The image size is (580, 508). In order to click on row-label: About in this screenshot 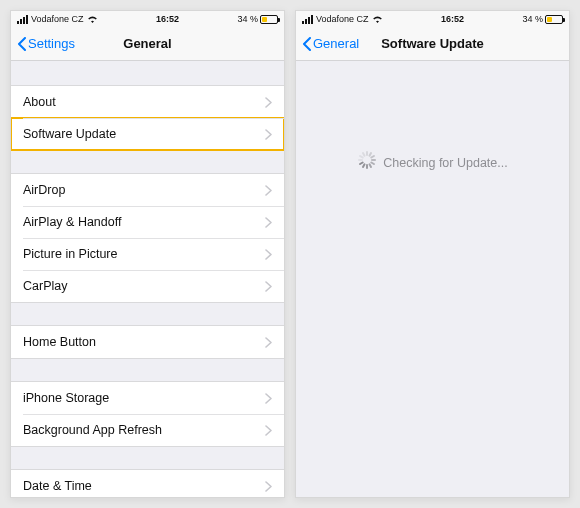, I will do `click(144, 102)`.